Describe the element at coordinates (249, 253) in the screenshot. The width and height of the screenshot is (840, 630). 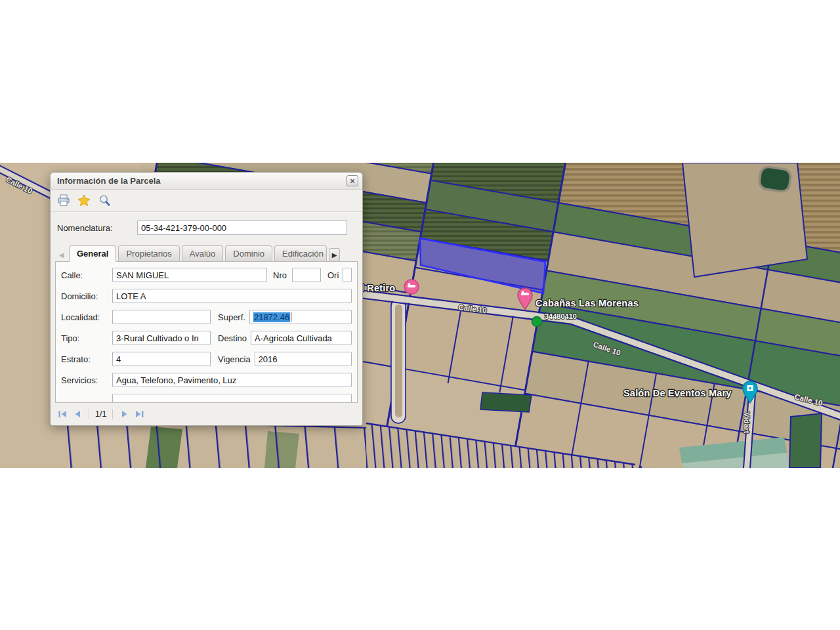
I see `tab-dominio: Dominio` at that location.